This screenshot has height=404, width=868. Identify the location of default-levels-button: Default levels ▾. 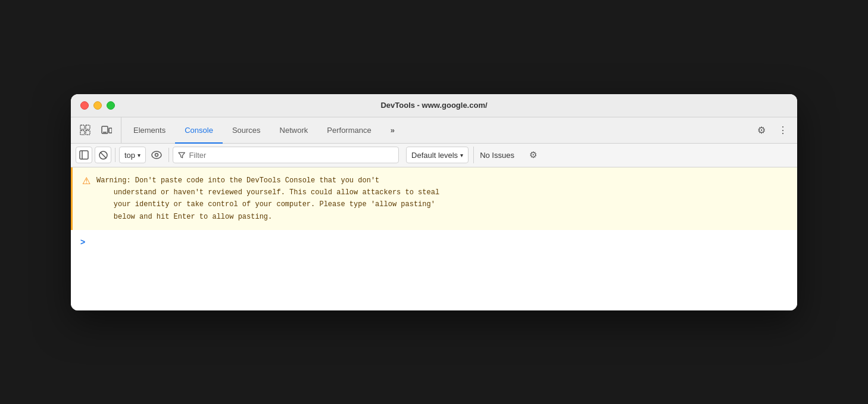
(437, 155).